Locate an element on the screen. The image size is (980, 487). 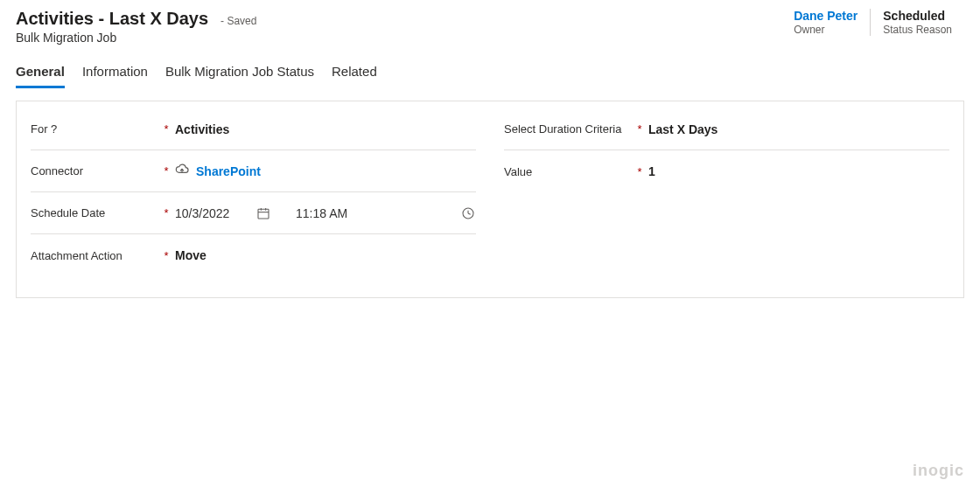
tab-related: Related is located at coordinates (354, 76).